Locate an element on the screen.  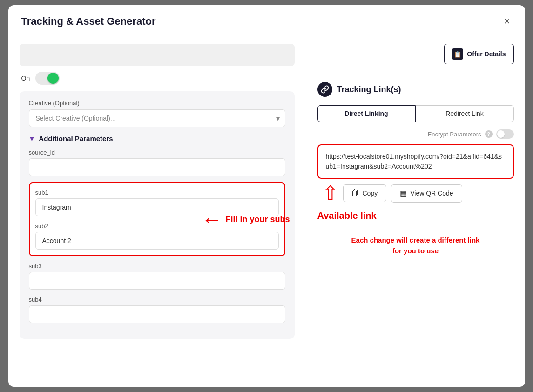
offer-icon: 📋 is located at coordinates (458, 54).